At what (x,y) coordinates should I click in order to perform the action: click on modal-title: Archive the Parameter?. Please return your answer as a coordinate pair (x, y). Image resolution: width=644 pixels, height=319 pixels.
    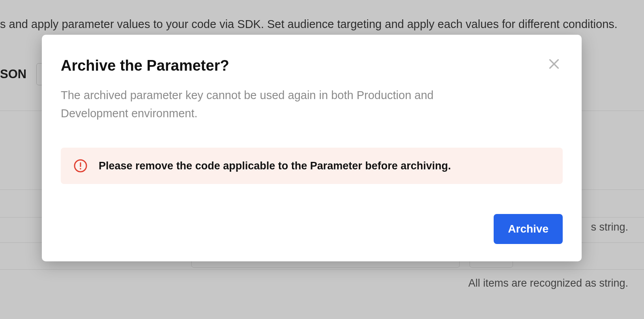
    Looking at the image, I should click on (145, 66).